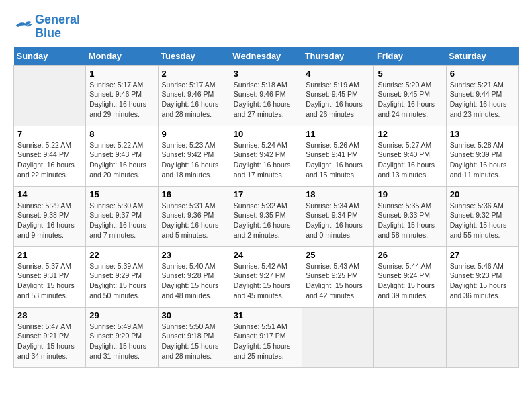 The height and width of the screenshot is (411, 532). Describe the element at coordinates (266, 156) in the screenshot. I see `calendar-cell: 10Sunrise: 5:24 AM Sunset: 9:42 PM Dayli…` at that location.